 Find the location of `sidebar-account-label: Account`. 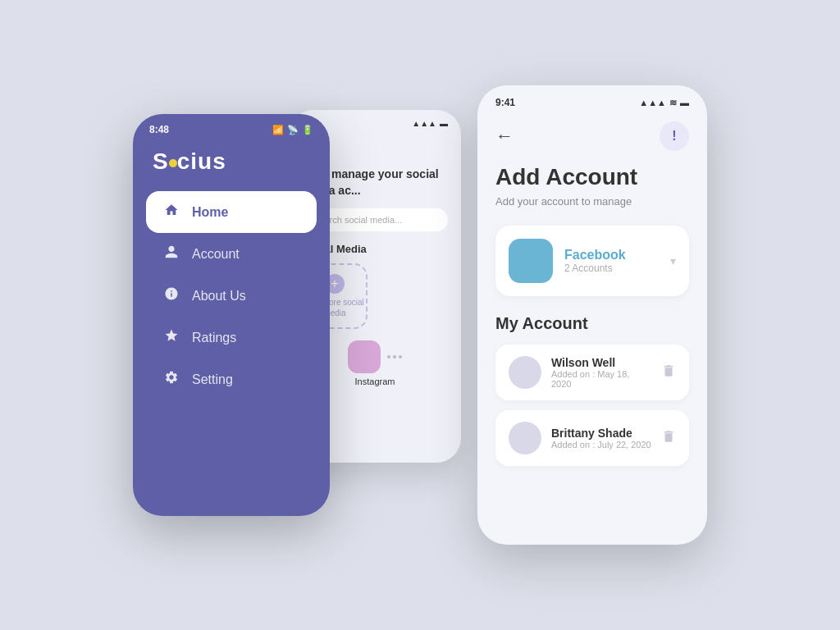

sidebar-account-label: Account is located at coordinates (216, 254).